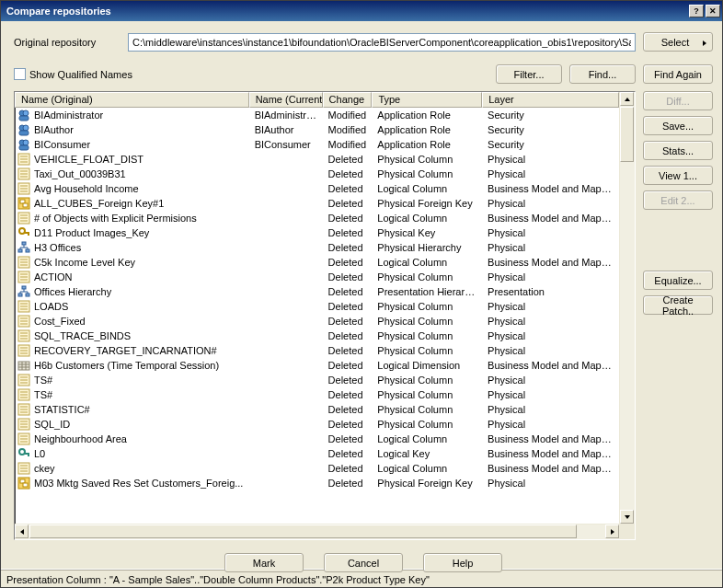 This screenshot has height=588, width=723. I want to click on table-row: SQL_IDDeletedPhysical ColumnPhysical, so click(316, 424).